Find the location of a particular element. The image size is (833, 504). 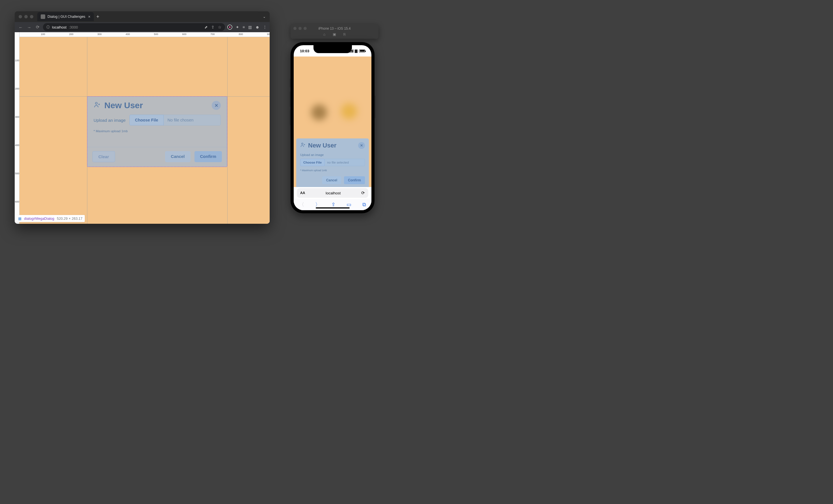

element-selector: dialog#MegaDialog is located at coordinates (39, 219).